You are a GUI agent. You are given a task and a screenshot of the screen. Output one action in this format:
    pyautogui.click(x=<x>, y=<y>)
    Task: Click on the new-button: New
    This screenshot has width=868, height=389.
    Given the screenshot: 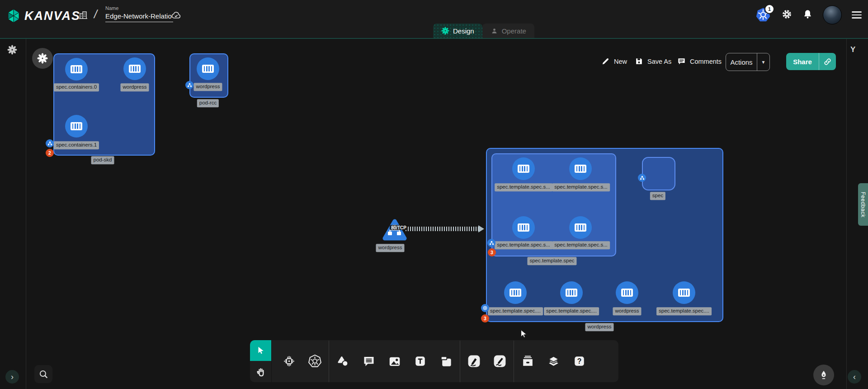 What is the action you would take?
    pyautogui.click(x=614, y=62)
    